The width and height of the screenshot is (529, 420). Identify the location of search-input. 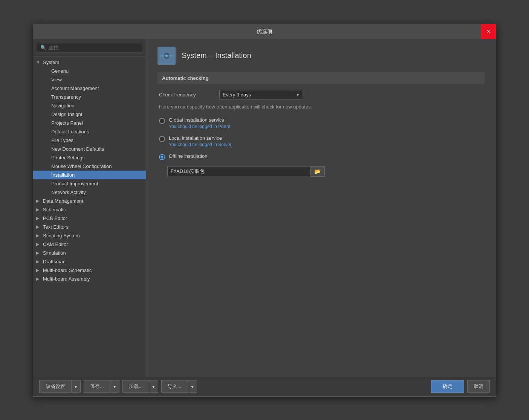
(93, 47).